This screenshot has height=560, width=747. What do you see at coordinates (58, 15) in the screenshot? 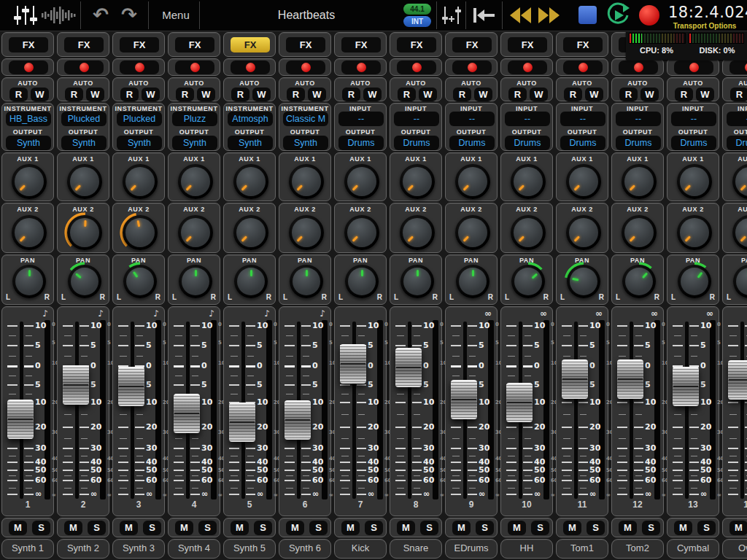
I see `waveform-view-icon` at bounding box center [58, 15].